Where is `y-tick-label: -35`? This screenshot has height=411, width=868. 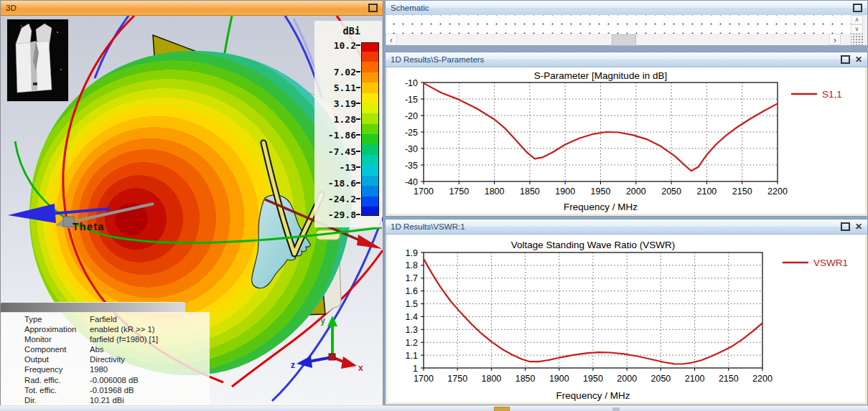
y-tick-label: -35 is located at coordinates (411, 166).